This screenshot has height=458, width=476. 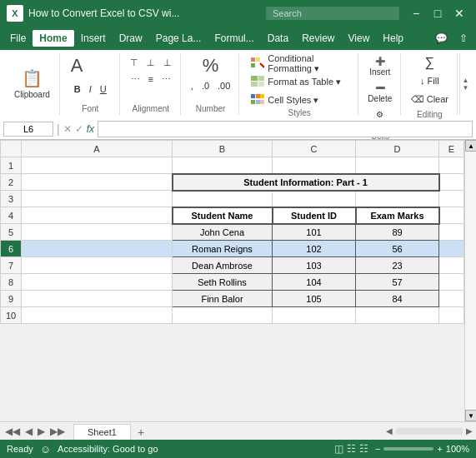 I want to click on page-break-icon: ☷, so click(x=363, y=449).